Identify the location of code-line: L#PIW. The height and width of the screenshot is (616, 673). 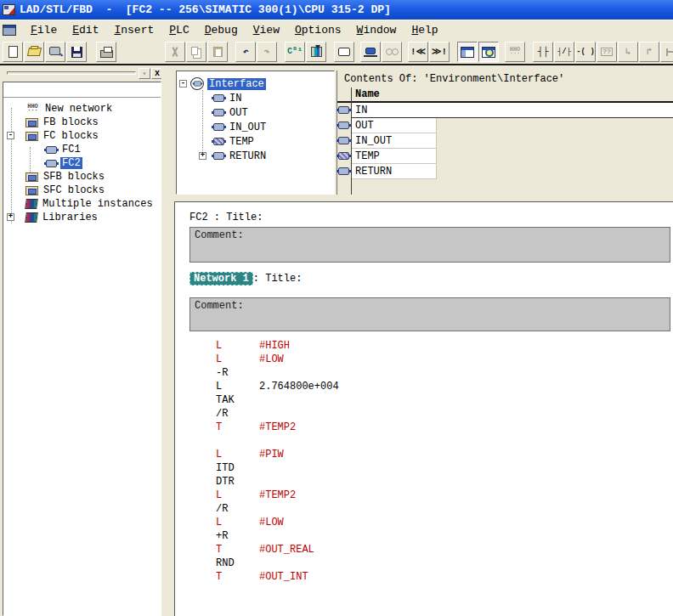
(444, 455).